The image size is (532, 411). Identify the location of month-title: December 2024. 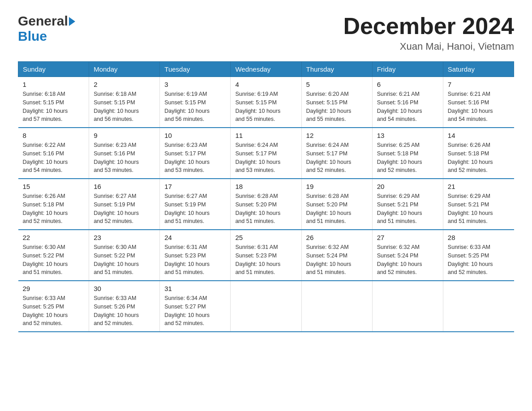
(429, 26).